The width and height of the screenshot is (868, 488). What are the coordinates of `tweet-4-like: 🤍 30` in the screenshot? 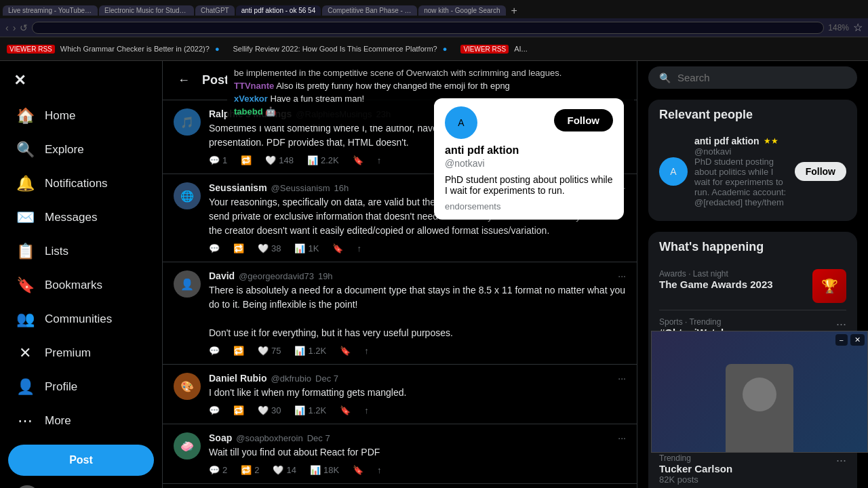 It's located at (269, 411).